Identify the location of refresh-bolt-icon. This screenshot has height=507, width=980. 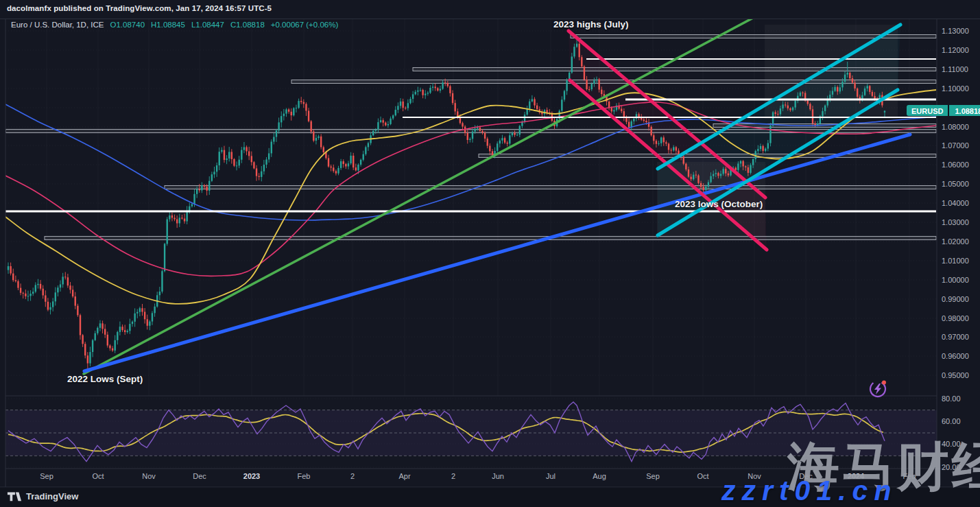
(878, 389).